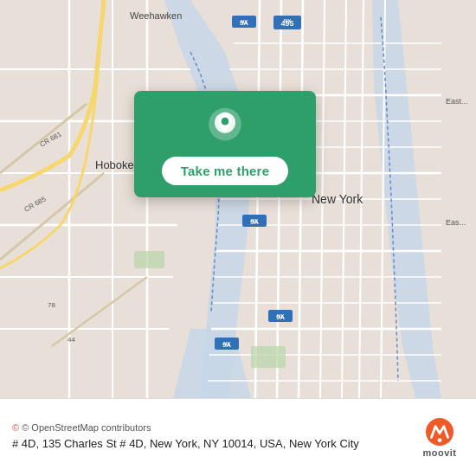 The height and width of the screenshot is (476, 476). What do you see at coordinates (338, 199) in the screenshot?
I see `svg-text: New York` at bounding box center [338, 199].